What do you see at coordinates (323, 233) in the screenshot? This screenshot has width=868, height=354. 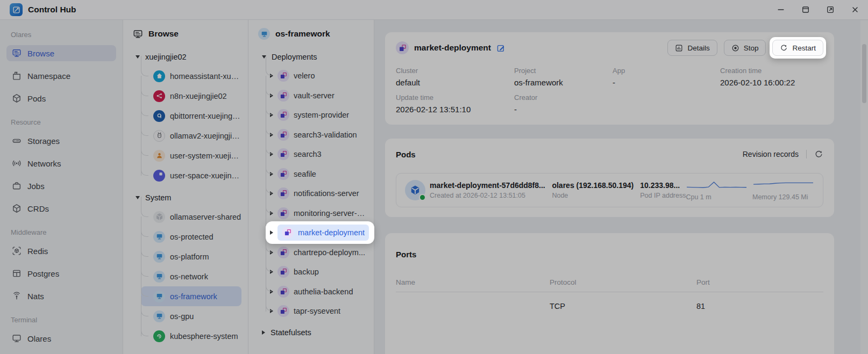 I see `selected-deployment-pill: market-deployment` at bounding box center [323, 233].